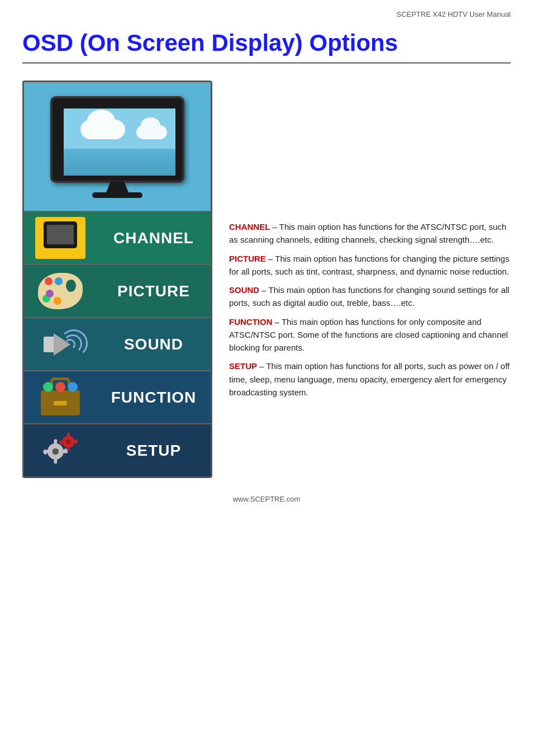 This screenshot has height=756, width=533. What do you see at coordinates (117, 237) in the screenshot?
I see `menu-item-channel: CHANNEL` at bounding box center [117, 237].